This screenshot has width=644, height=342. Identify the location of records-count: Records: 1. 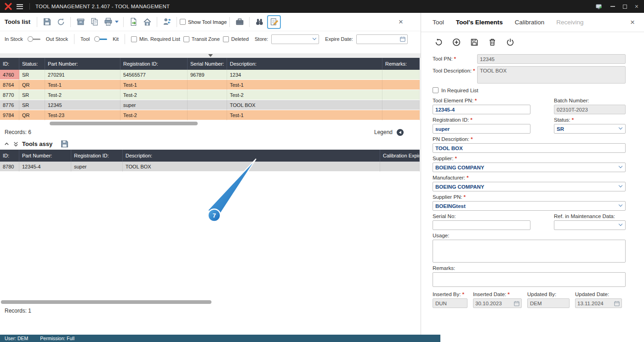
(18, 311).